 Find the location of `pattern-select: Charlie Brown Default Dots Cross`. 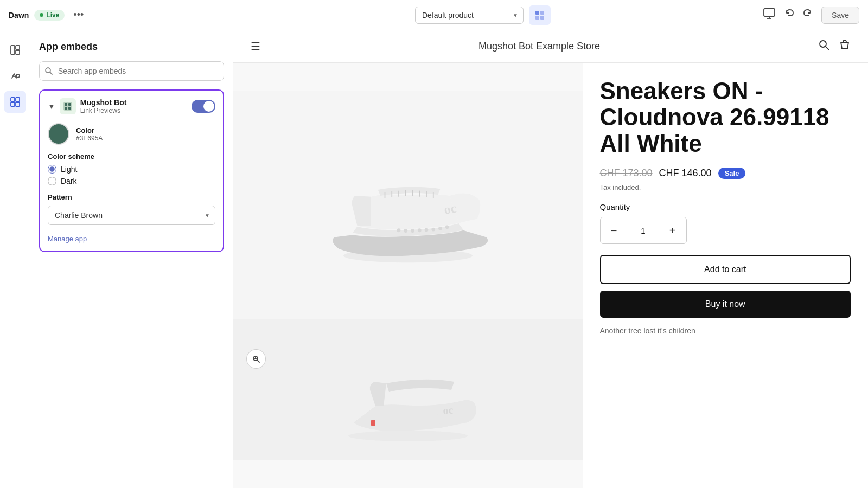

pattern-select: Charlie Brown Default Dots Cross is located at coordinates (131, 215).